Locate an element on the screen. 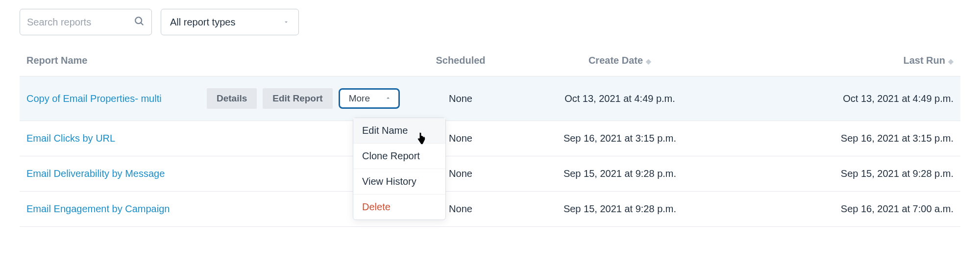 This screenshot has height=271, width=980. table-row: Email Engagement by Campaign None Sep 15… is located at coordinates (490, 209).